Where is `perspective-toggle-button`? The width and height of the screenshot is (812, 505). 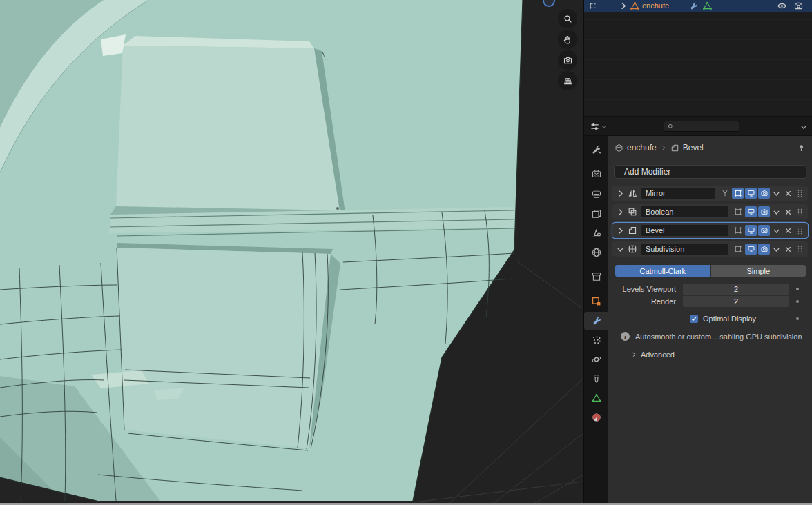 perspective-toggle-button is located at coordinates (568, 81).